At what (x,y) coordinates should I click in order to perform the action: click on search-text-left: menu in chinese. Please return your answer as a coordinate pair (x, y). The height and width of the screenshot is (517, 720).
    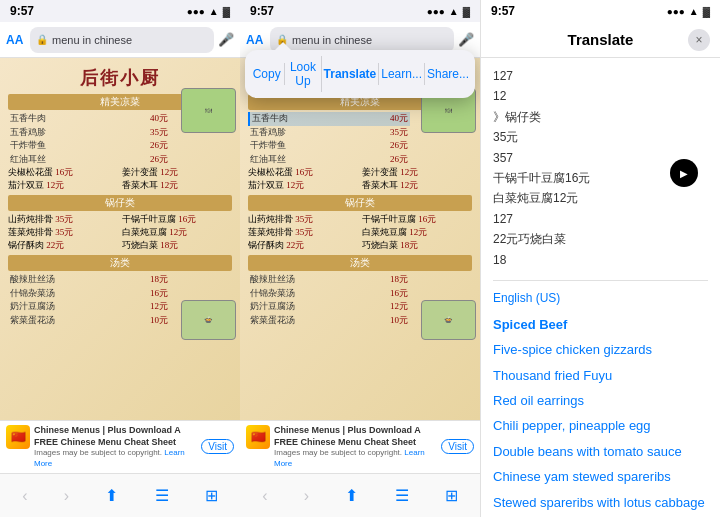
    Looking at the image, I should click on (130, 40).